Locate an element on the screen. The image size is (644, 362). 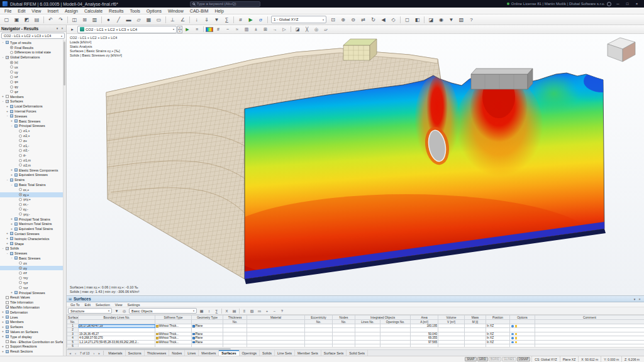
navigator-tree-item: φz is located at coordinates (33, 92).